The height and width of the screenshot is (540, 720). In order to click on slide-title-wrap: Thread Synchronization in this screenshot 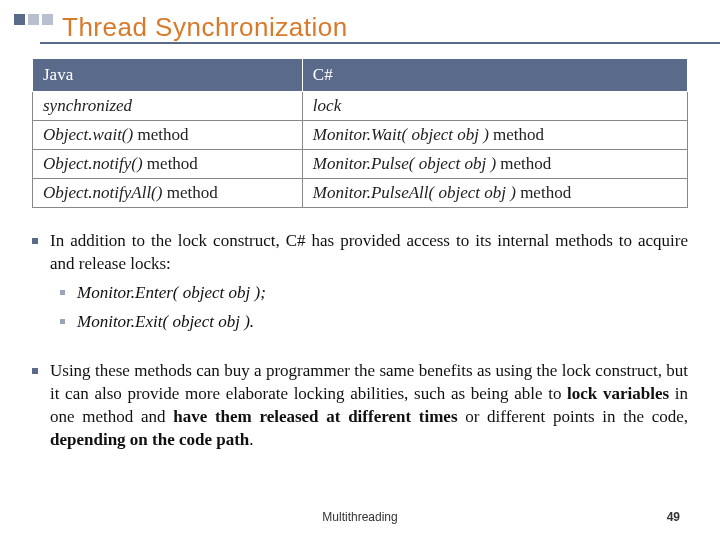, I will do `click(391, 28)`.